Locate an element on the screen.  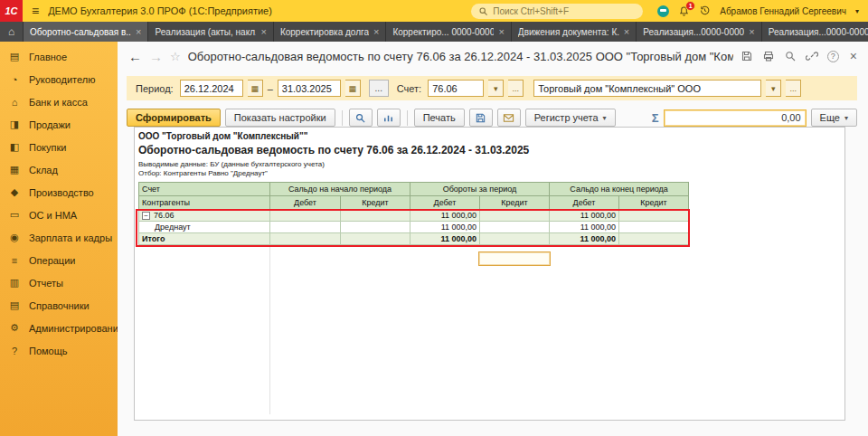
global-search is located at coordinates (557, 11).